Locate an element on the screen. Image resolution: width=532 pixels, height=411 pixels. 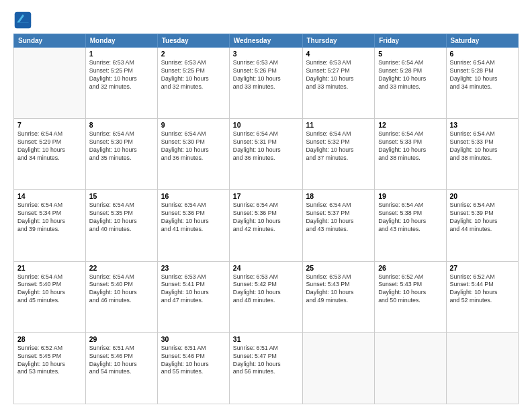
day-number: 8 is located at coordinates (122, 125).